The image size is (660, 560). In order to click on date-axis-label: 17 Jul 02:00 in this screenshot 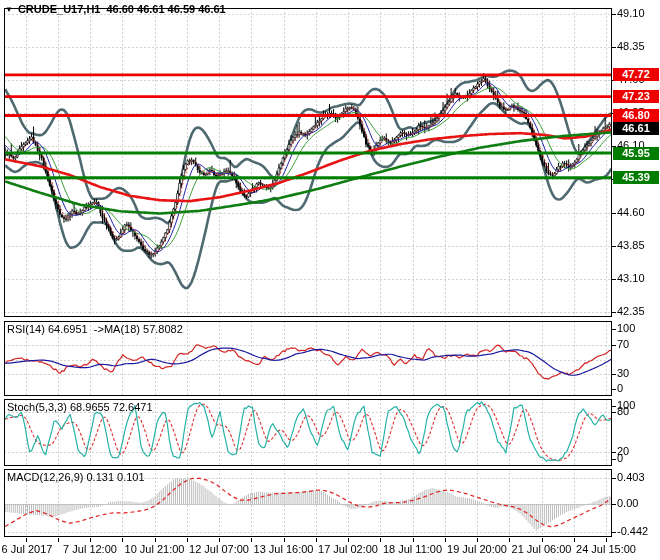, I will do `click(348, 549)`.